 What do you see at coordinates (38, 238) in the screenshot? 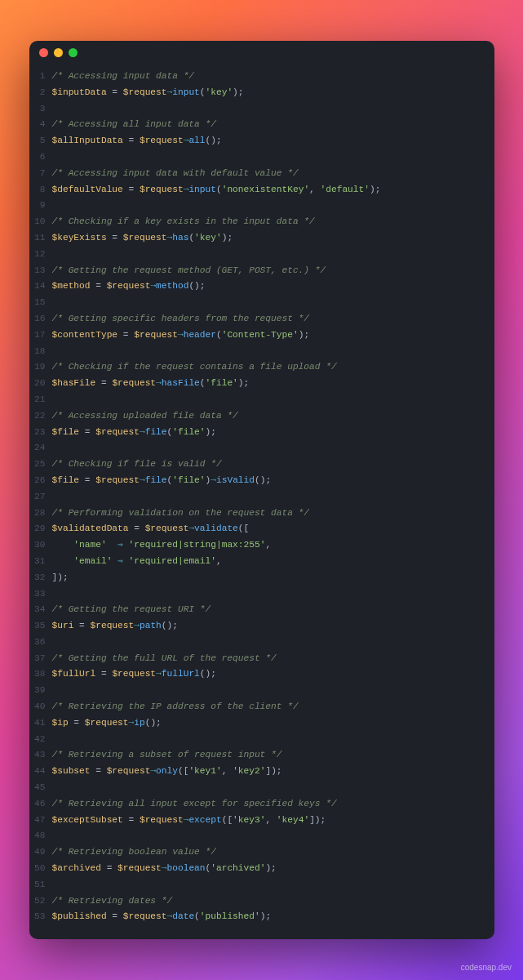
I see `line-number: 11` at bounding box center [38, 238].